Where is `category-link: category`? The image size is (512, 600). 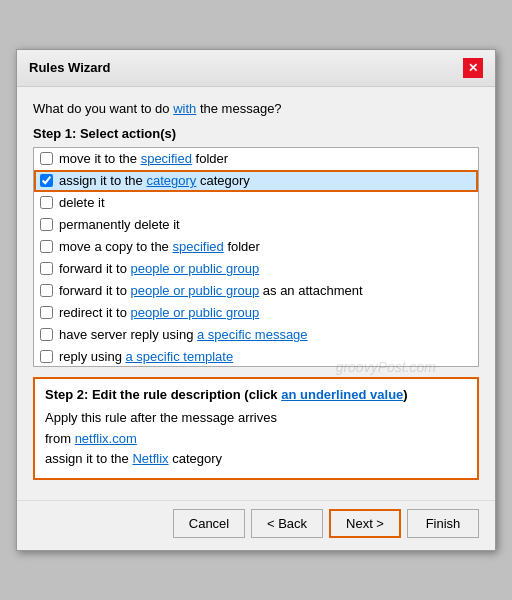
category-link: category is located at coordinates (171, 180).